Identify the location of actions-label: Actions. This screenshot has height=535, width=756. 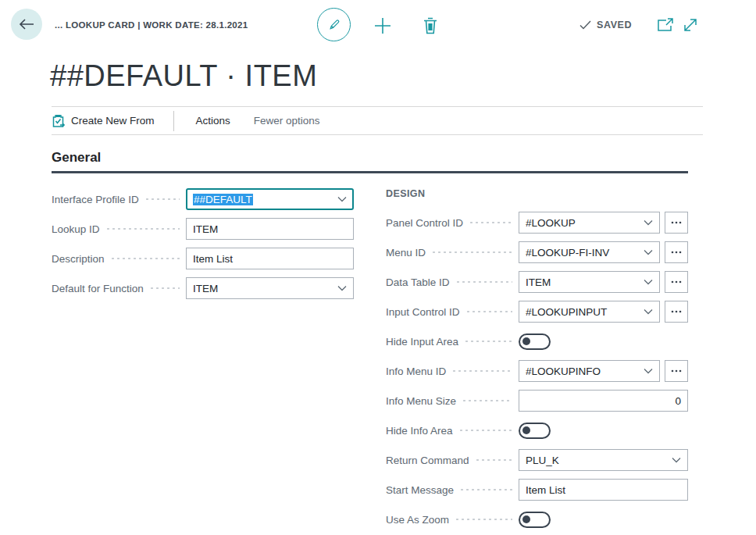
(213, 120).